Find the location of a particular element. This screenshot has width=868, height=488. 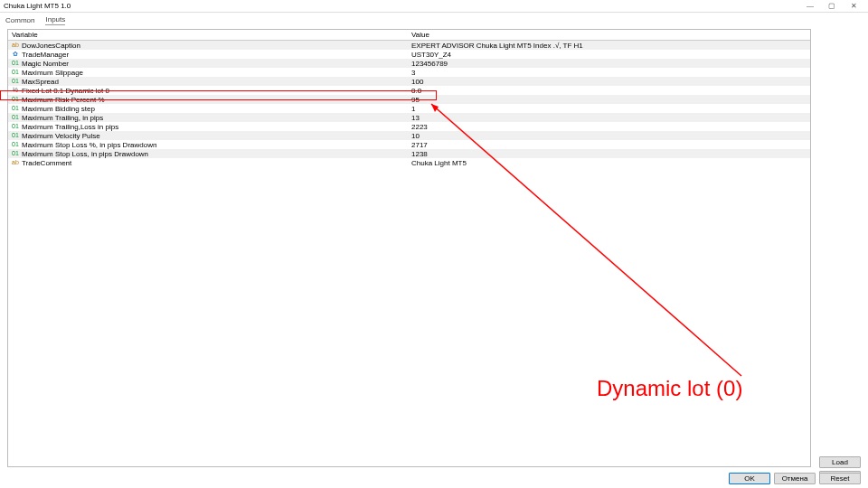

table-row: 01Maximum Bidding step1 is located at coordinates (409, 108).